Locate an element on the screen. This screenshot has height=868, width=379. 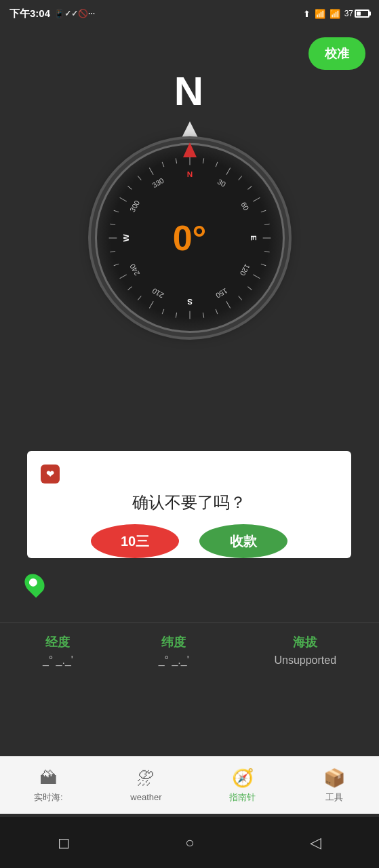
svg-text: 30 is located at coordinates (221, 182).